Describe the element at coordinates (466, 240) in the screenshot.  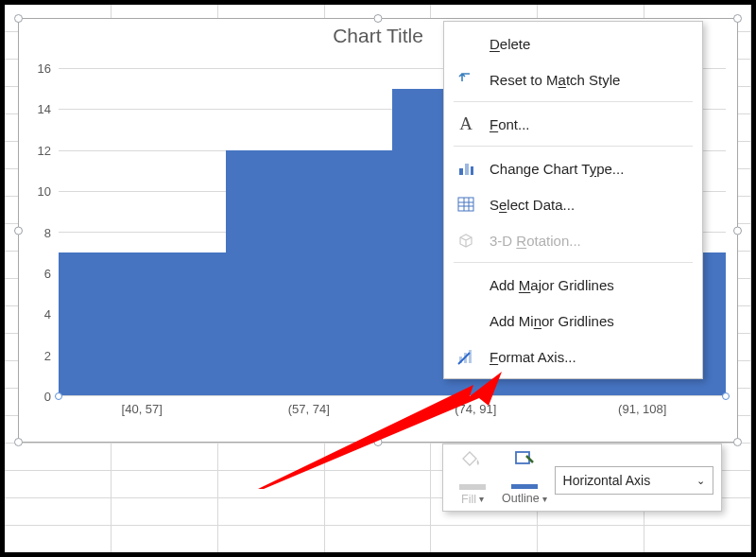
I see `rotation-icon` at that location.